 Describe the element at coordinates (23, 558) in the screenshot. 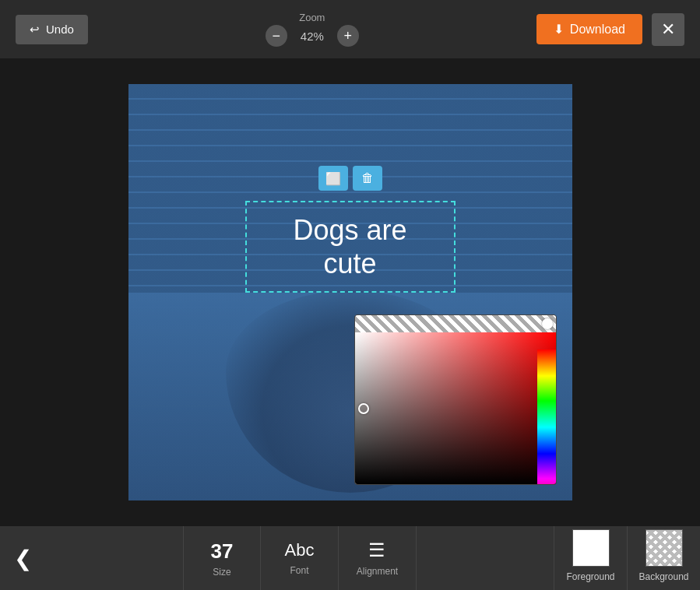

I see `back-button: ❮` at that location.